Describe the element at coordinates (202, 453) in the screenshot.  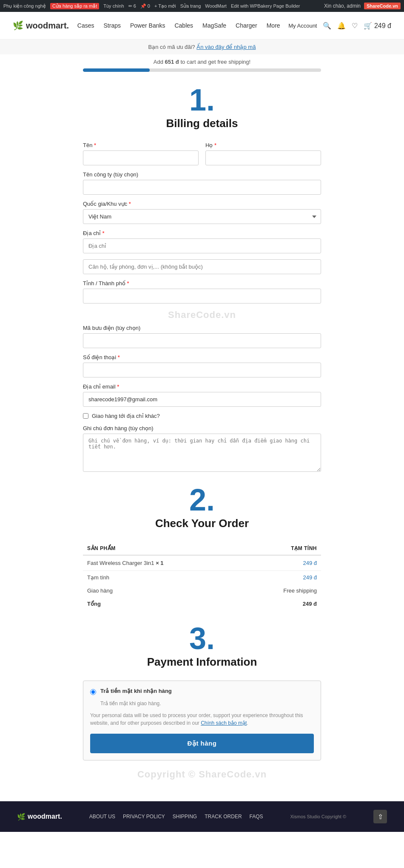
I see `notes-textarea` at that location.